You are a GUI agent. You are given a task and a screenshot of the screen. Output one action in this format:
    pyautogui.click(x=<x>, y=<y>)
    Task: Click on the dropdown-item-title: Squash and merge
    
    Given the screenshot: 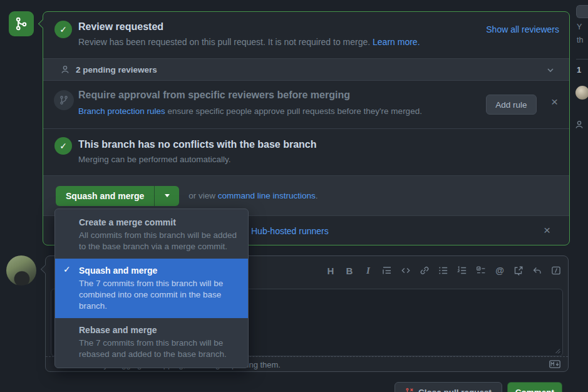 What is the action you would take?
    pyautogui.click(x=159, y=271)
    